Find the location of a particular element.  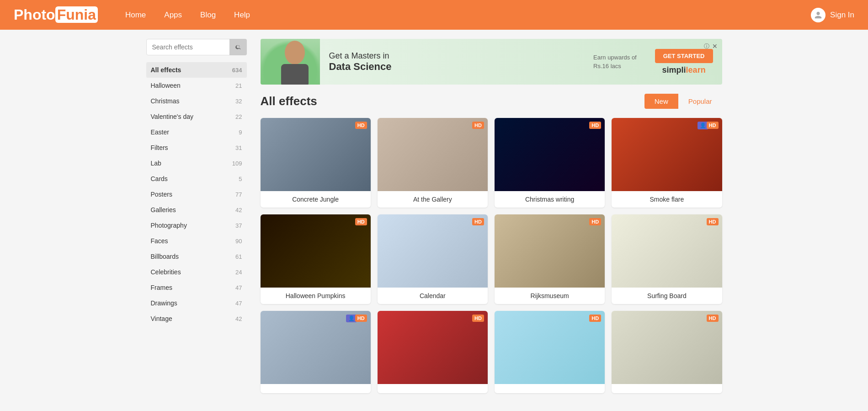

effect-card-1: HD At the Gallery is located at coordinates (432, 163).